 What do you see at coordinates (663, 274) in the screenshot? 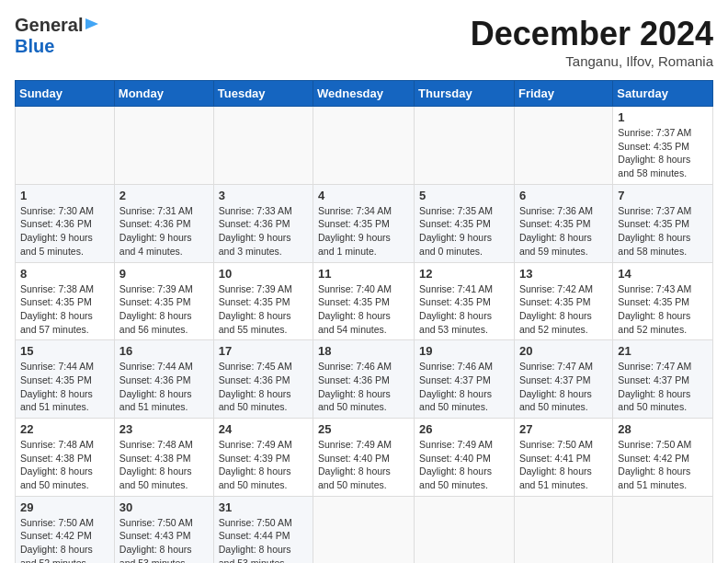
I see `day-number: 14` at bounding box center [663, 274].